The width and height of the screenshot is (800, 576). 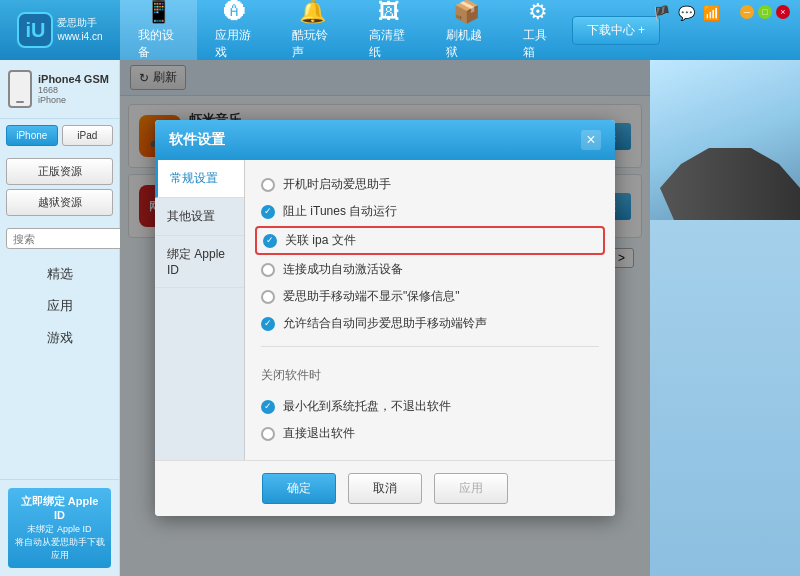 I want to click on phone-icon, so click(x=20, y=89).